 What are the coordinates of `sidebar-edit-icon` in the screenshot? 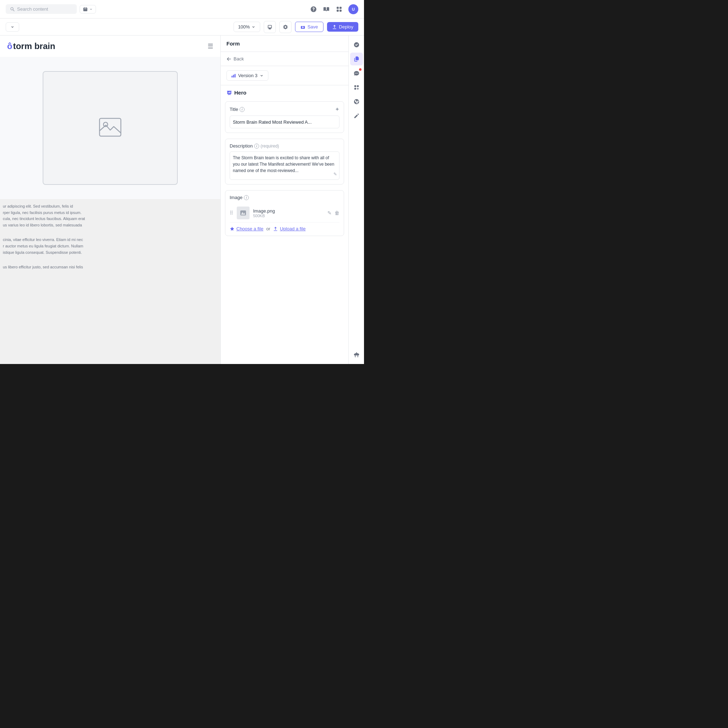 It's located at (356, 116).